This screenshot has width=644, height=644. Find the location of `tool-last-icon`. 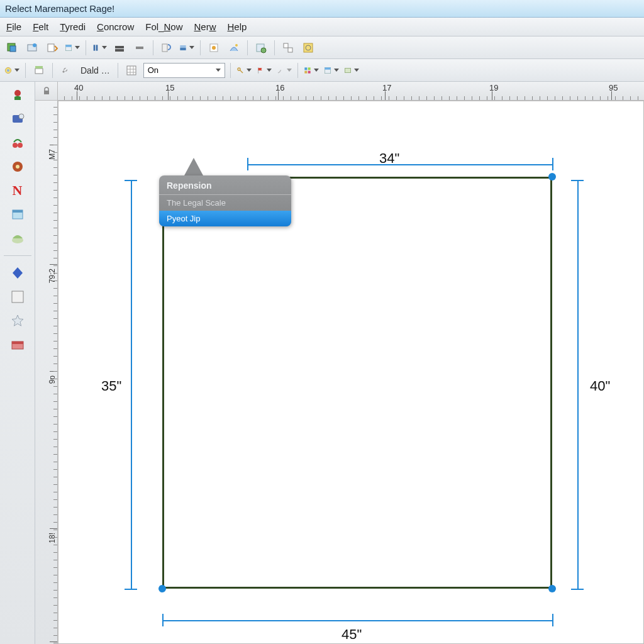

tool-last-icon is located at coordinates (18, 345).